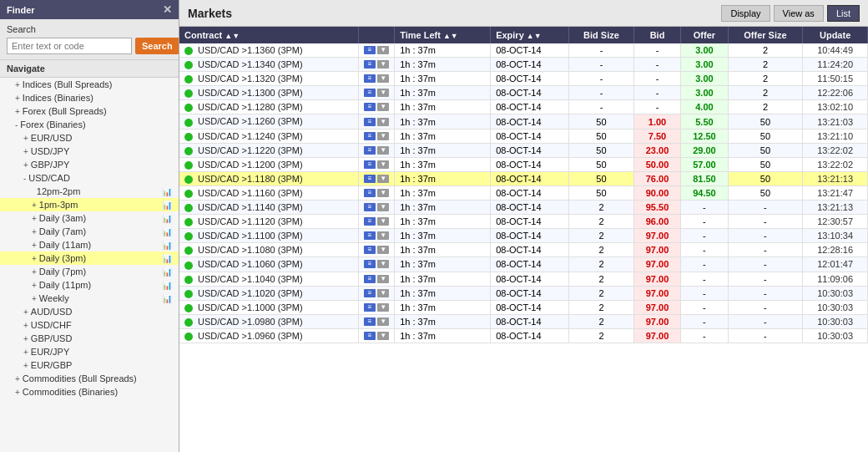  Describe the element at coordinates (89, 298) in the screenshot. I see `sidebar-item-weekly: +Weekly📊` at that location.